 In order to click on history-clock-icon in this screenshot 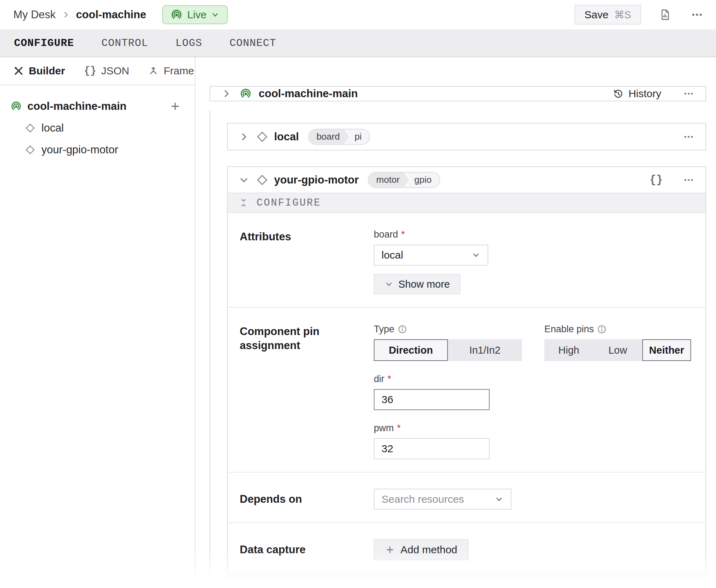, I will do `click(618, 94)`.